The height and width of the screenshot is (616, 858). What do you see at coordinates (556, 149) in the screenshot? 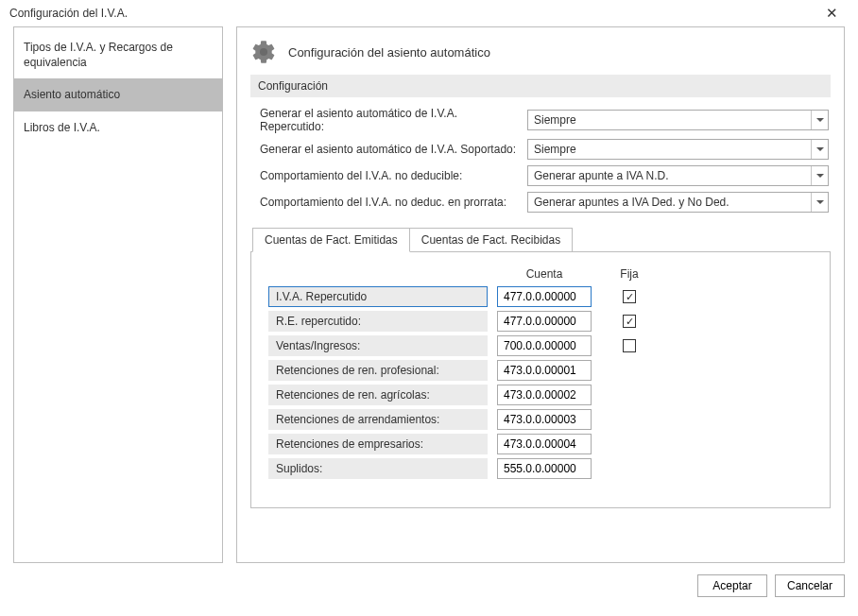
I see `form-combo-value-1: Siempre` at bounding box center [556, 149].